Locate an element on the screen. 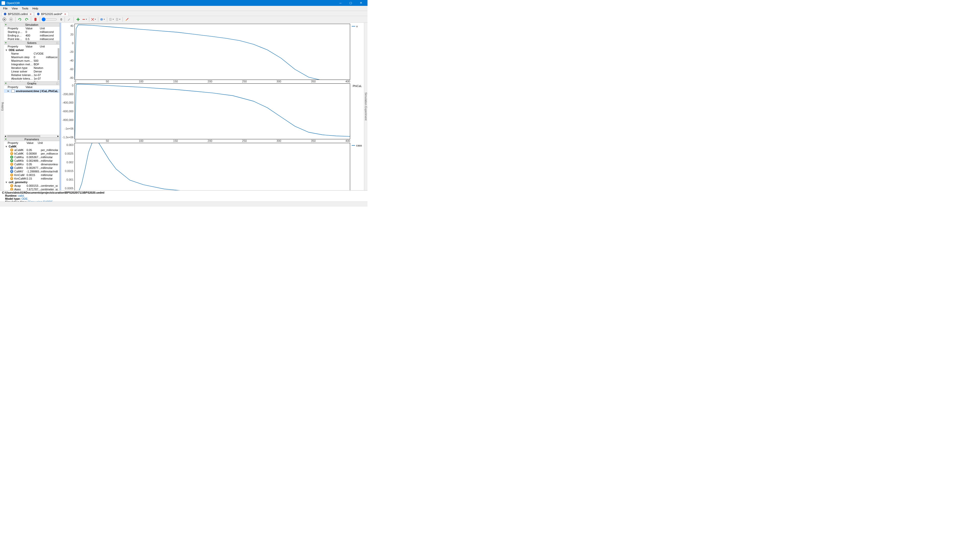  panel-header-solvers: ▾ Solvers ▢ is located at coordinates (32, 43).